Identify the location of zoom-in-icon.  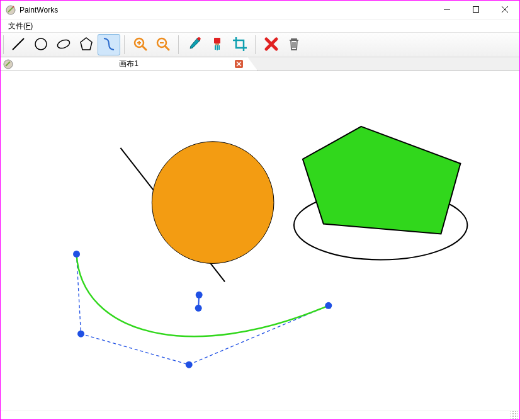
(140, 45).